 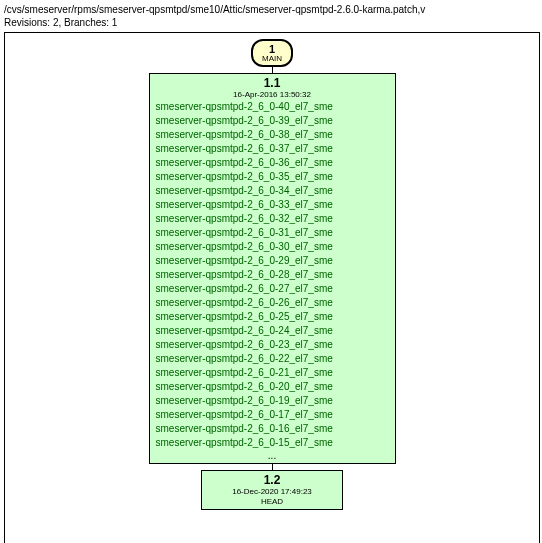 I want to click on tag-item: smeserver-qpsmtpd-2_6_0-17_el7_sme, so click(x=244, y=415).